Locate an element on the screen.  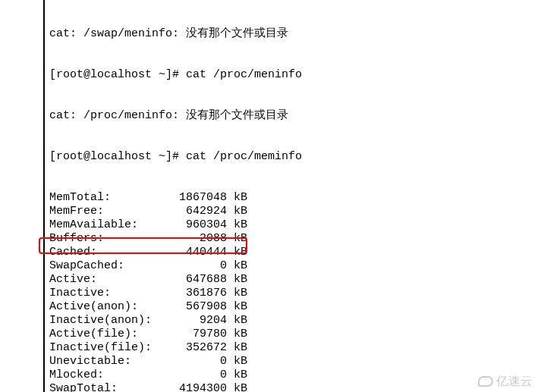
meminfo-row: Mlocked: 0 kB is located at coordinates (176, 375).